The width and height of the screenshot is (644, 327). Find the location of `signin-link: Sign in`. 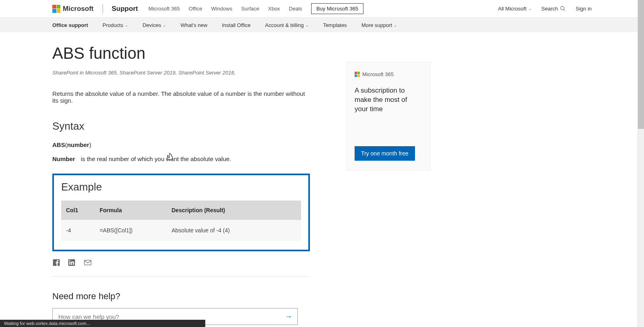

signin-link: Sign in is located at coordinates (584, 9).